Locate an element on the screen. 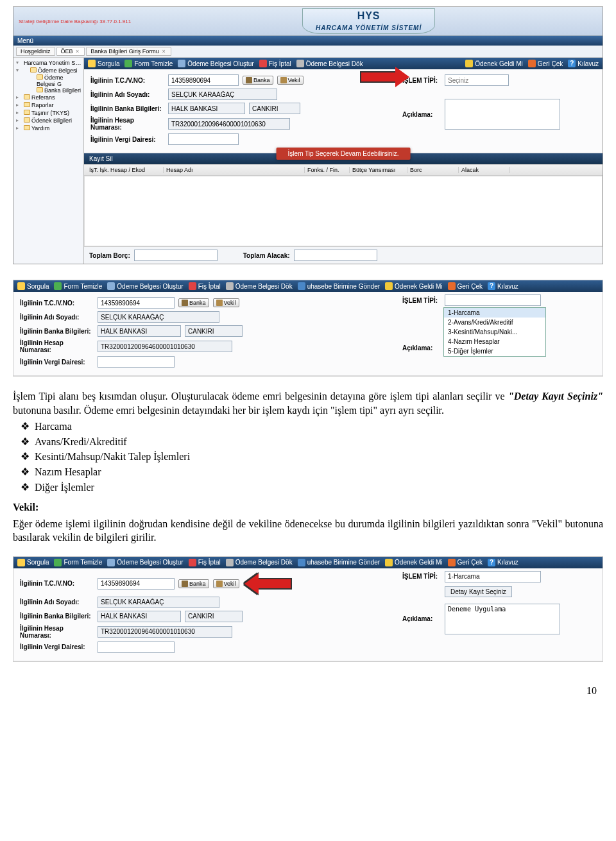 The height and width of the screenshot is (841, 616). dropdown-option-1: 1-Harcama is located at coordinates (495, 313).